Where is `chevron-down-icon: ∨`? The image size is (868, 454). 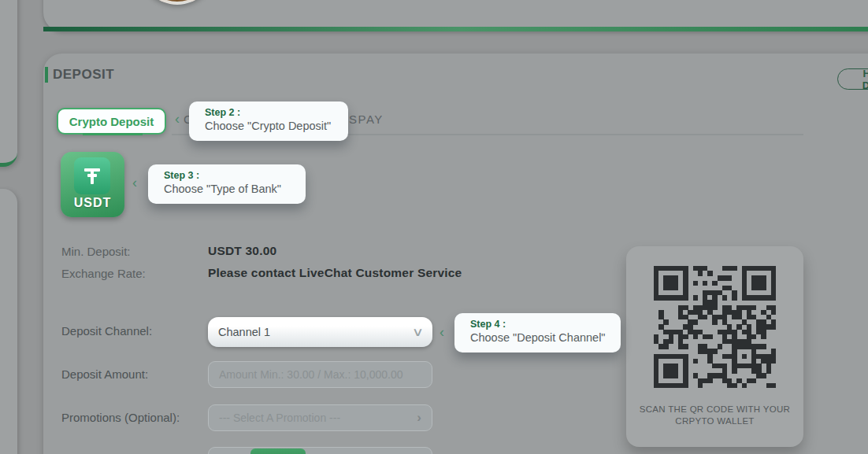 chevron-down-icon: ∨ is located at coordinates (417, 332).